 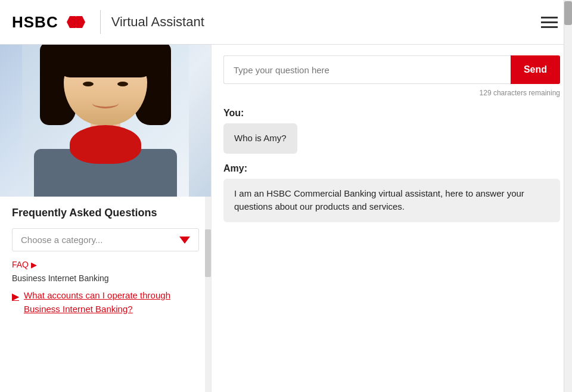 What do you see at coordinates (62, 239) in the screenshot?
I see `dropdown-label: Choose a category...` at bounding box center [62, 239].